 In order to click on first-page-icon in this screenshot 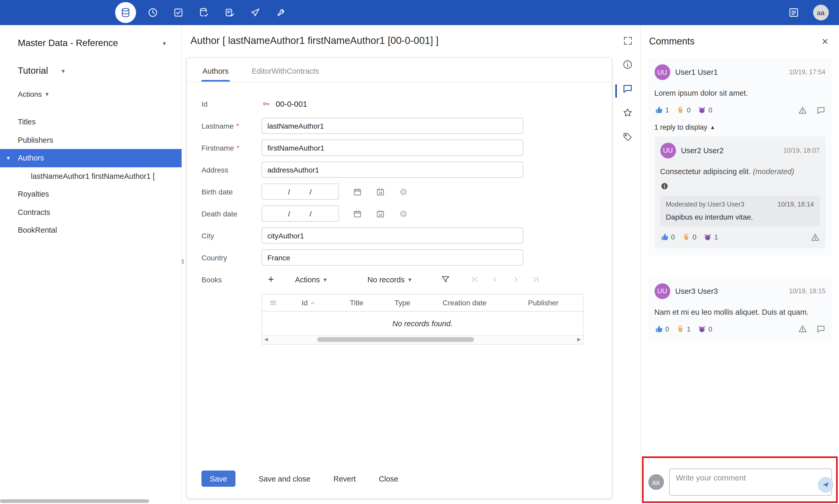, I will do `click(475, 280)`.